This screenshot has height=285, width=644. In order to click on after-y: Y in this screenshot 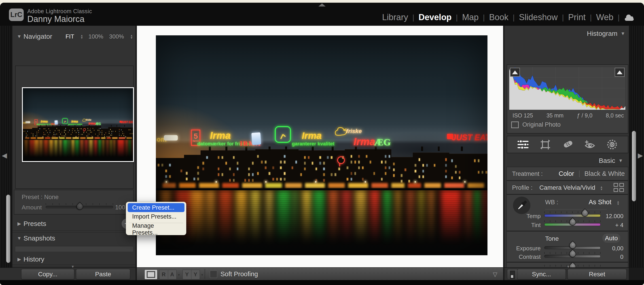, I will do `click(196, 274)`.